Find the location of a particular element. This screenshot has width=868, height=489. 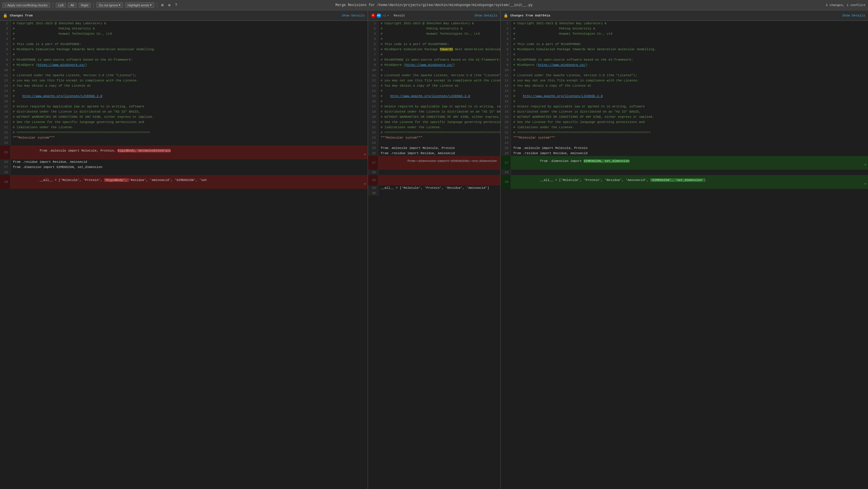

table-row: 7 # is located at coordinates (184, 55).